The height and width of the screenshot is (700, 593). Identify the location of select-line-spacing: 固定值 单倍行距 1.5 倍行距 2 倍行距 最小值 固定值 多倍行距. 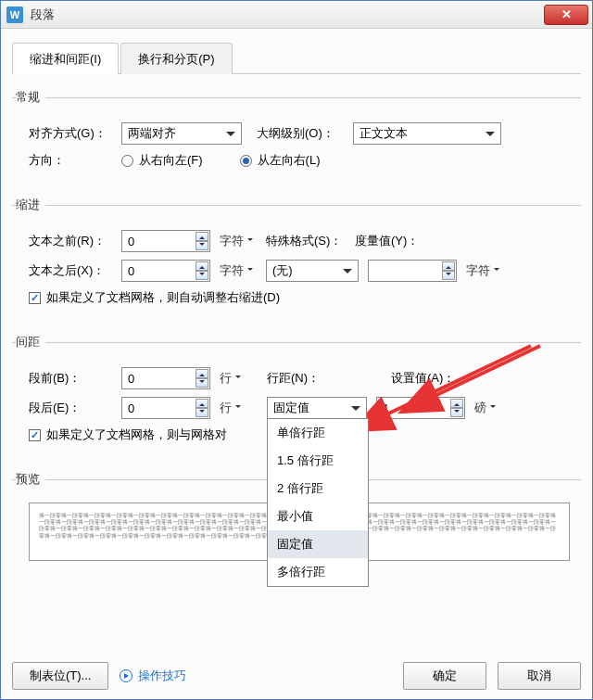
(317, 408).